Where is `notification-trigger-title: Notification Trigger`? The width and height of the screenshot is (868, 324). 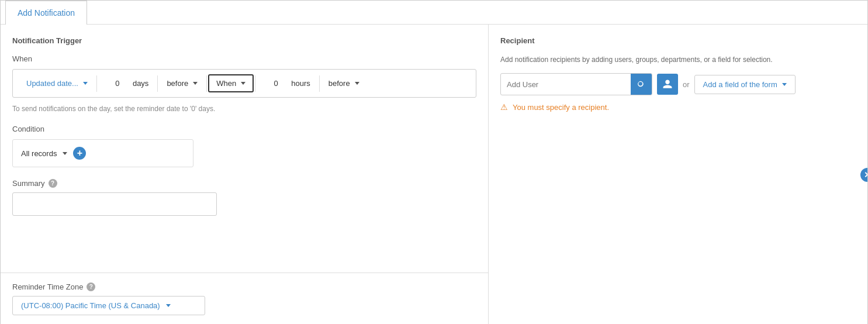 notification-trigger-title: Notification Trigger is located at coordinates (244, 41).